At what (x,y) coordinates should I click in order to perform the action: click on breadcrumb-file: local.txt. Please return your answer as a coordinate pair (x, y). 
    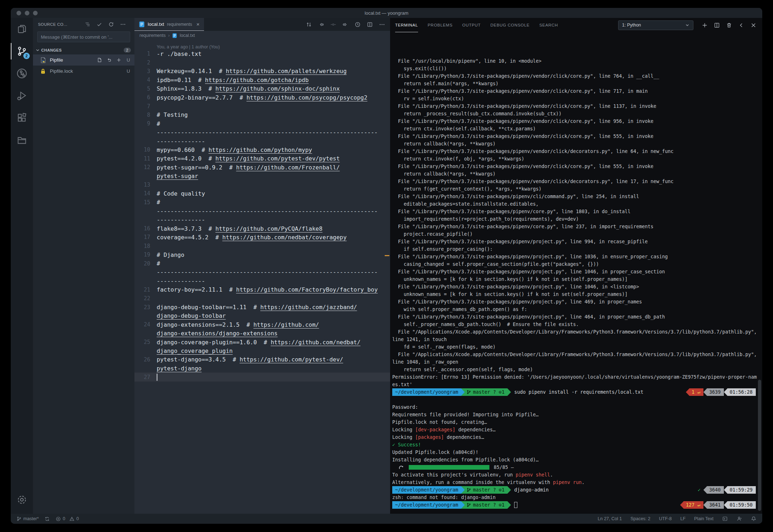
    Looking at the image, I should click on (187, 35).